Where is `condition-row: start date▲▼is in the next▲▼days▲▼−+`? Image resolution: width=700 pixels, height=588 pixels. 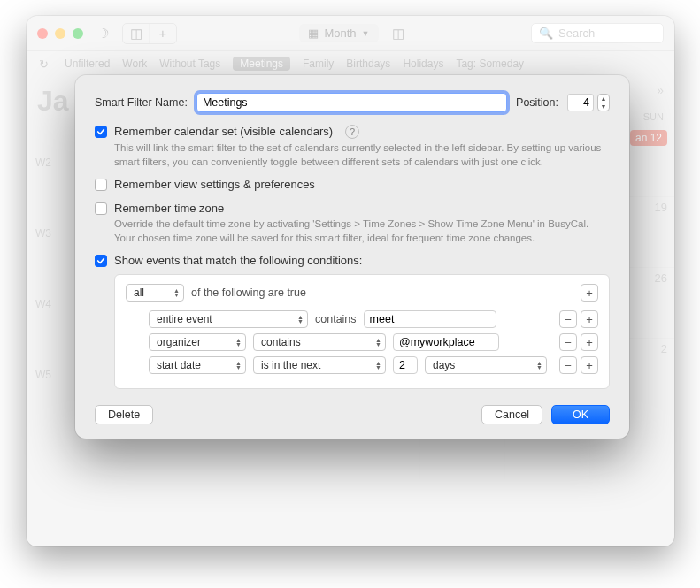
condition-row: start date▲▼is in the next▲▼days▲▼−+ is located at coordinates (373, 365).